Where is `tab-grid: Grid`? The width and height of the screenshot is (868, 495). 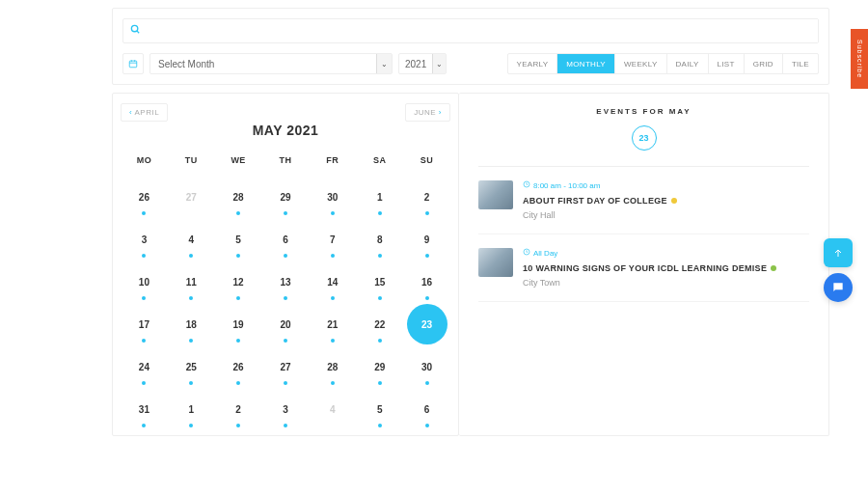
tab-grid: Grid is located at coordinates (764, 64).